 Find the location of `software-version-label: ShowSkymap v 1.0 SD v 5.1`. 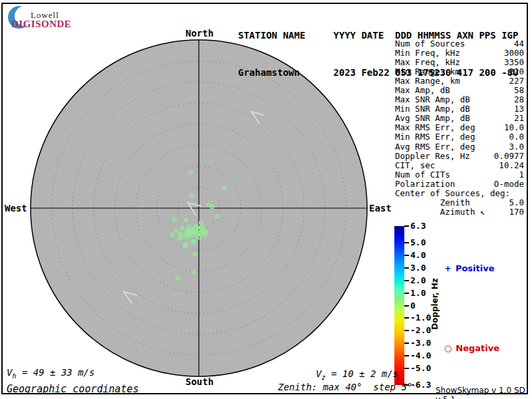

software-version-label: ShowSkymap v 1.0 SD v 5.1 is located at coordinates (484, 392).